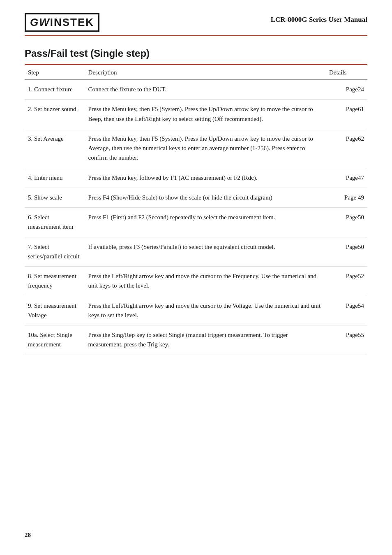 This screenshot has width=392, height=555. I want to click on table-row: 3. Set AveragePress the Menu key, then F…, so click(196, 148).